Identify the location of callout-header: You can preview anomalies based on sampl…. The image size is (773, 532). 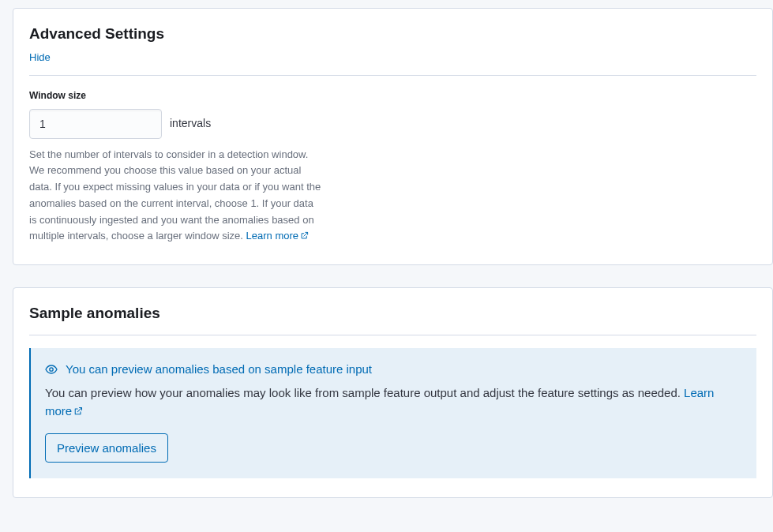
(393, 369).